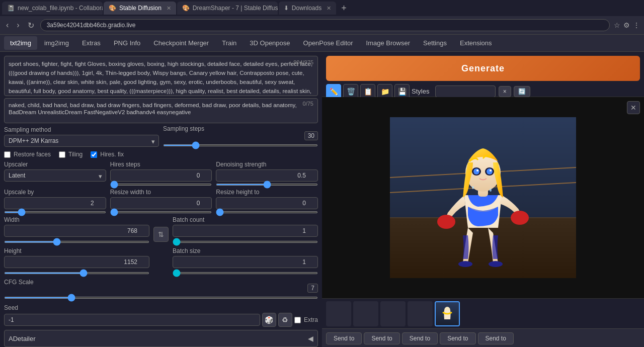  I want to click on tab-dreamshaper: 🎨 DreamShaper - 7 | Stable Diffusio... ✕, so click(227, 8).